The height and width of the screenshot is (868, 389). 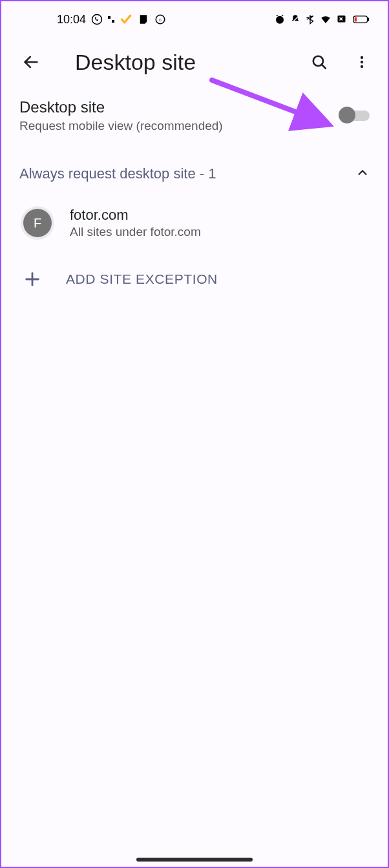 What do you see at coordinates (194, 60) in the screenshot?
I see `app-bar: Desktop site` at bounding box center [194, 60].